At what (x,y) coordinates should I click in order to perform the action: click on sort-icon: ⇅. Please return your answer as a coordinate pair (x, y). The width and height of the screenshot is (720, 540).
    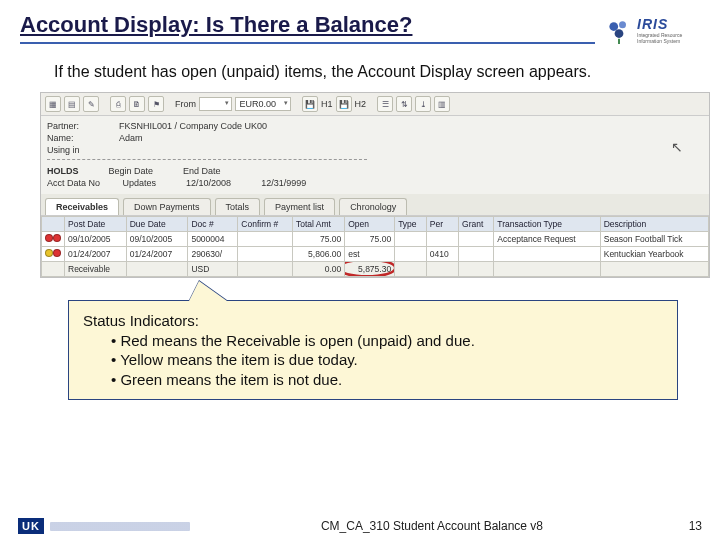
    Looking at the image, I should click on (404, 104).